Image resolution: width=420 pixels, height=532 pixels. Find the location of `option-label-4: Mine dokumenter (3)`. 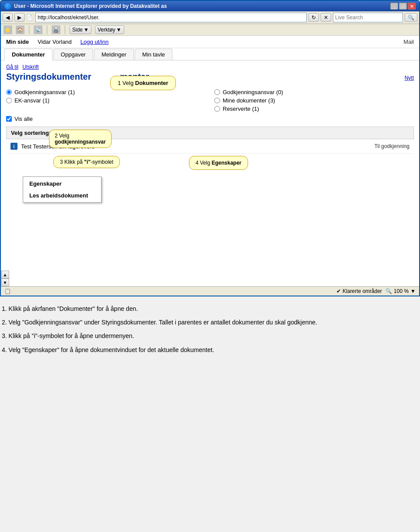

option-label-4: Mine dokumenter (3) is located at coordinates (249, 101).